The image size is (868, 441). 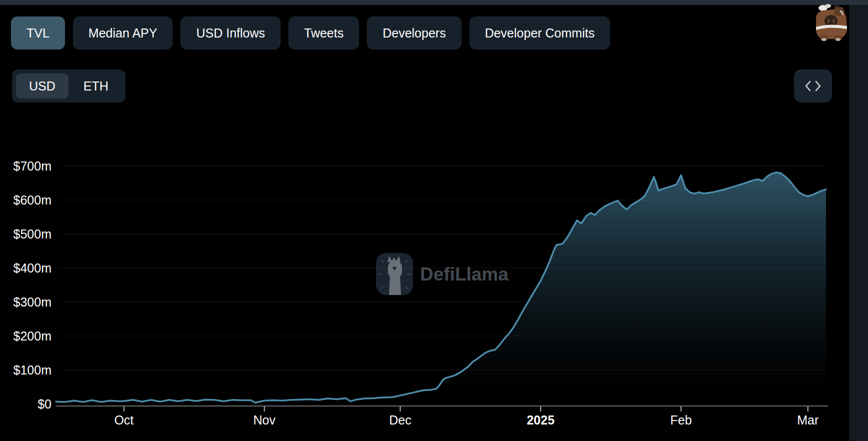 What do you see at coordinates (395, 276) in the screenshot?
I see `defillama-logo` at bounding box center [395, 276].